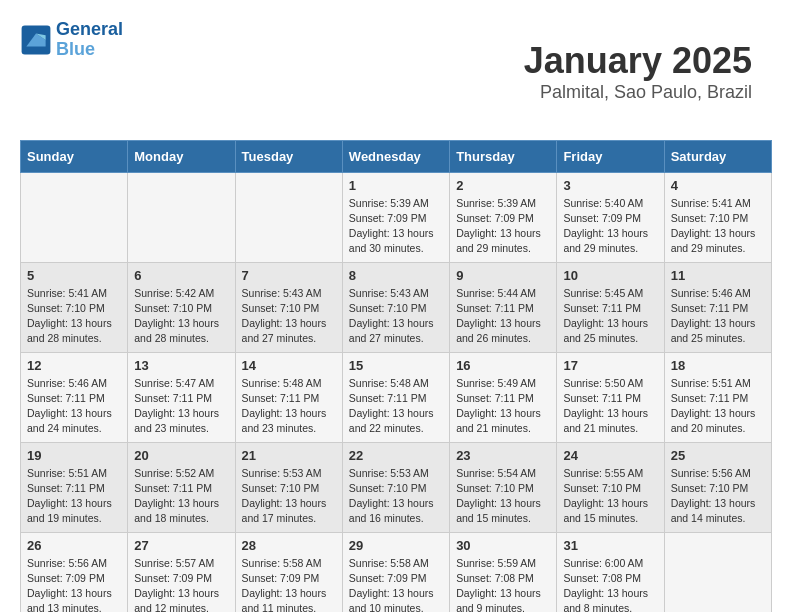 The height and width of the screenshot is (612, 792). Describe the element at coordinates (74, 366) in the screenshot. I see `day-number: 12` at that location.